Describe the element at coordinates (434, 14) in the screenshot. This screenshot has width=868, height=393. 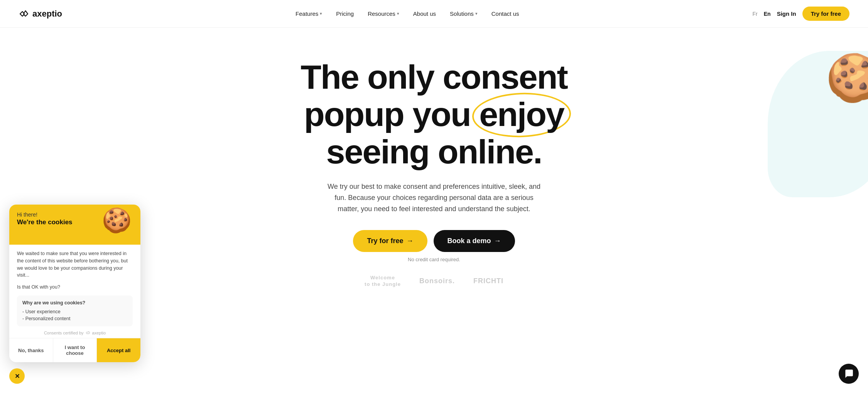
I see `navbar: axeptio Features ▾ Pricing Resources ▾ A…` at that location.